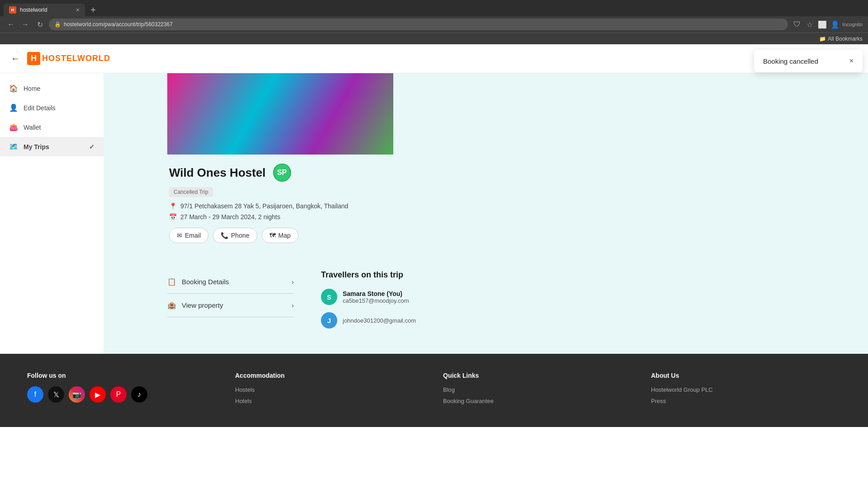 The image size is (868, 488). I want to click on all-bookmarks-label: All Bookmarks, so click(845, 39).